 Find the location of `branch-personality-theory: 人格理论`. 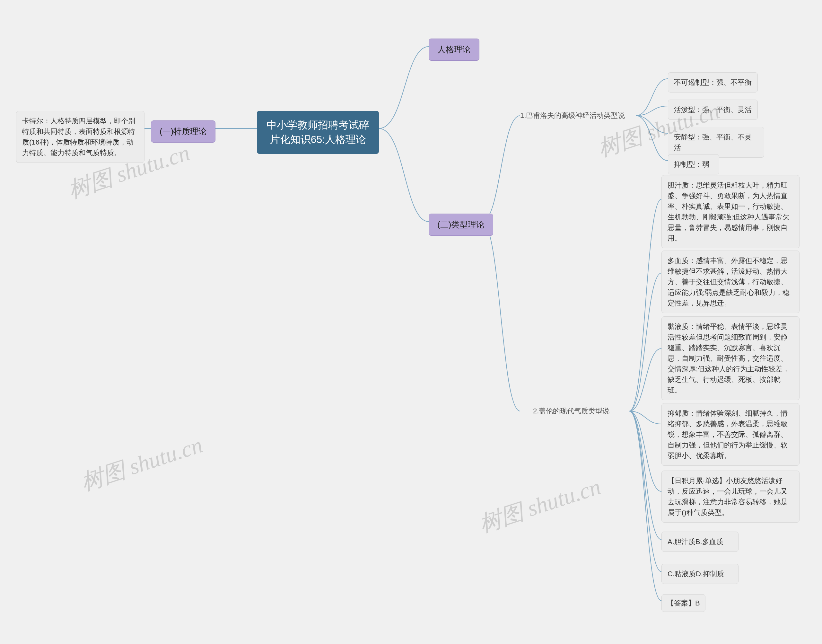

branch-personality-theory: 人格理论 is located at coordinates (454, 50).